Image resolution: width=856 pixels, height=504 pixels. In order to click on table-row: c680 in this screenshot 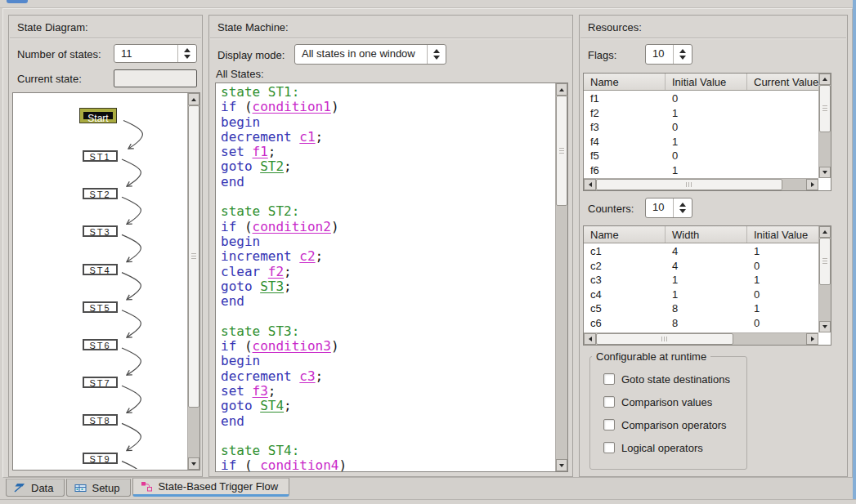, I will do `click(701, 323)`.